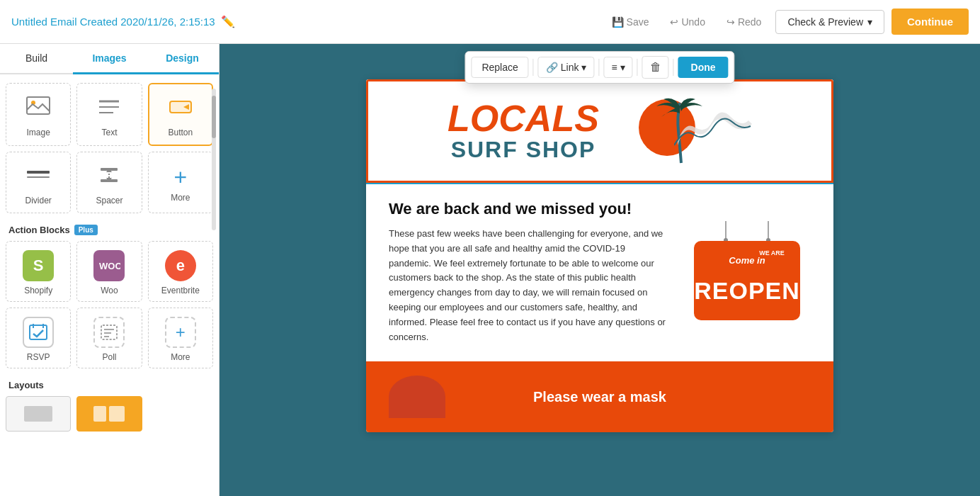 The height and width of the screenshot is (496, 980). What do you see at coordinates (181, 332) in the screenshot?
I see `more-icon: +` at bounding box center [181, 332].